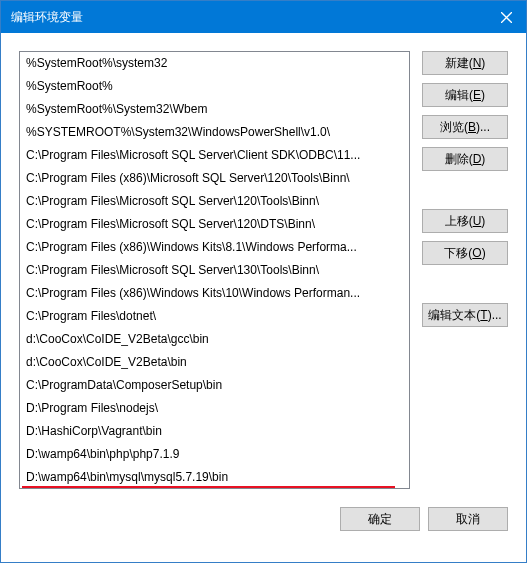 This screenshot has height=563, width=527. Describe the element at coordinates (214, 362) in the screenshot. I see `path-entry: d:\CooCox\CoIDE_V2Beta\bin` at that location.